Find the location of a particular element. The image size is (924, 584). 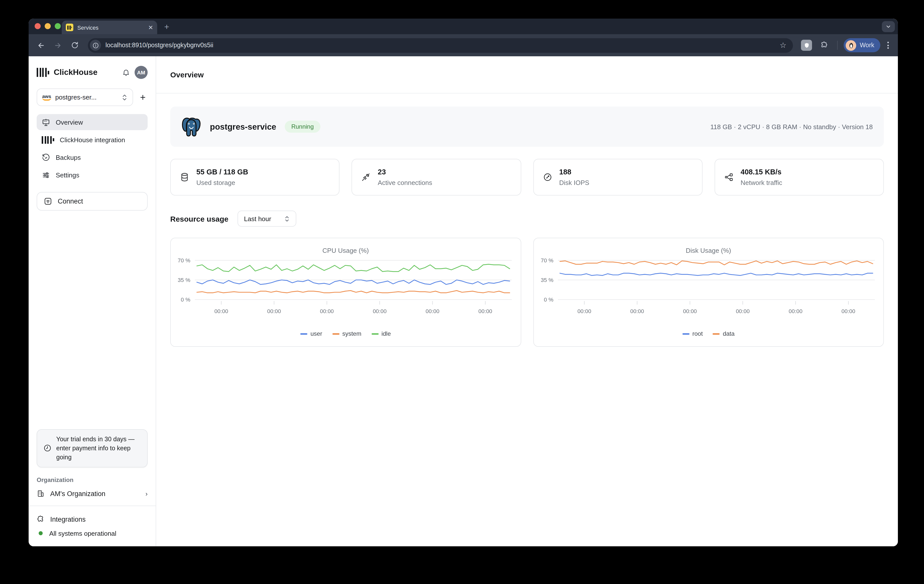

aws-icon: aws is located at coordinates (47, 98).